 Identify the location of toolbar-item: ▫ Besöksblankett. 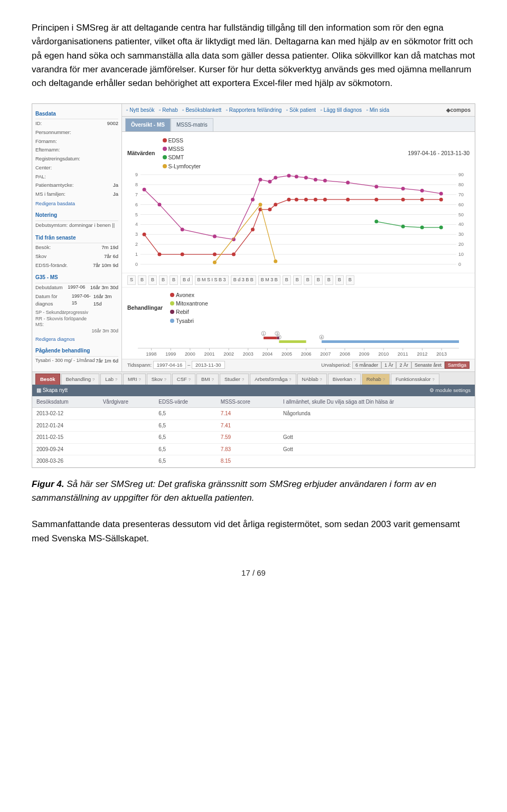
(202, 110).